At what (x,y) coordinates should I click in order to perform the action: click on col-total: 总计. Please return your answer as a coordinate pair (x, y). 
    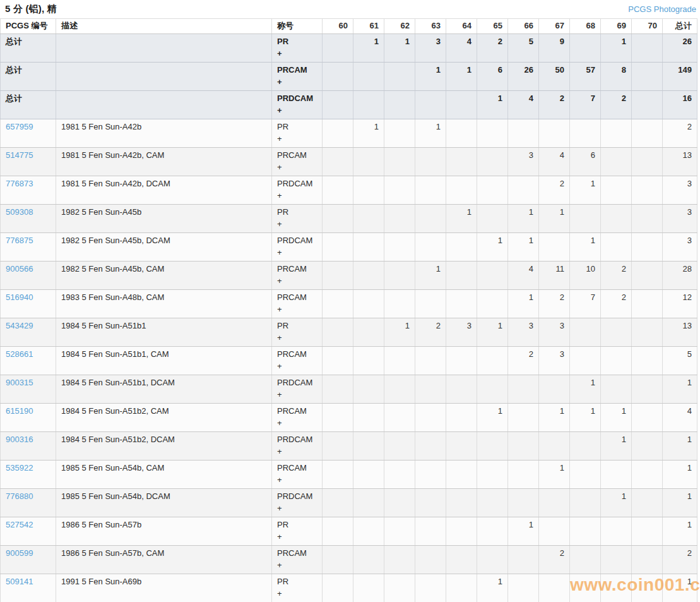
    Looking at the image, I should click on (680, 27).